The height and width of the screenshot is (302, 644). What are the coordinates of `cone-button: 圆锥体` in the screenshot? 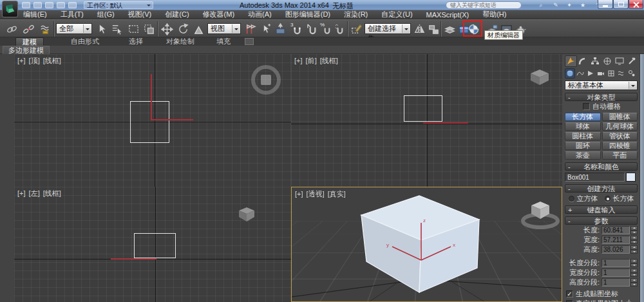 It's located at (620, 117).